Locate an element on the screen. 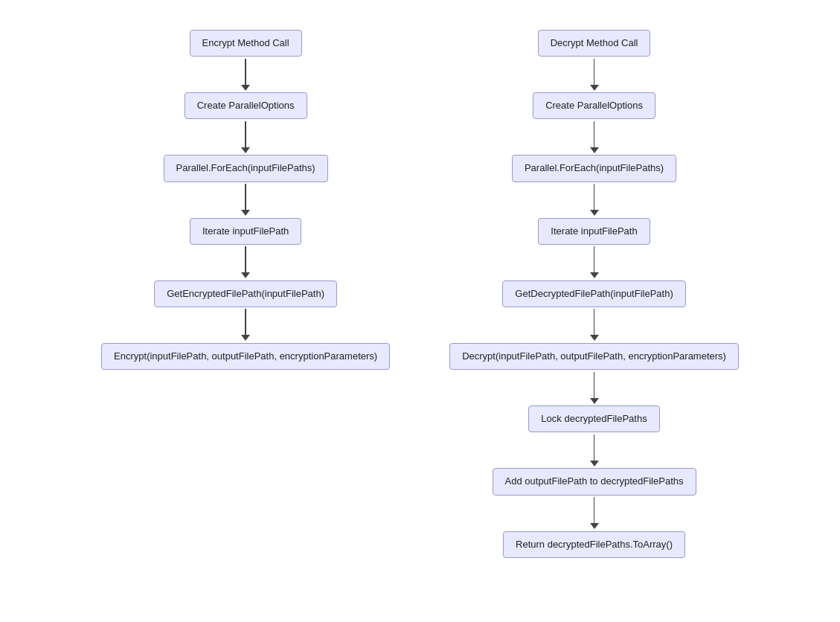  encrypt-node-2: Parallel.ForEach(inputFilePaths) is located at coordinates (246, 168).